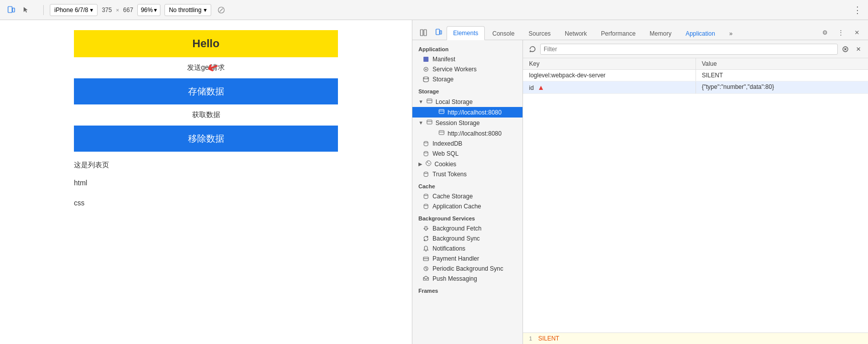  Describe the element at coordinates (610, 87) in the screenshot. I see `kv-key-cell: id ▲` at that location.